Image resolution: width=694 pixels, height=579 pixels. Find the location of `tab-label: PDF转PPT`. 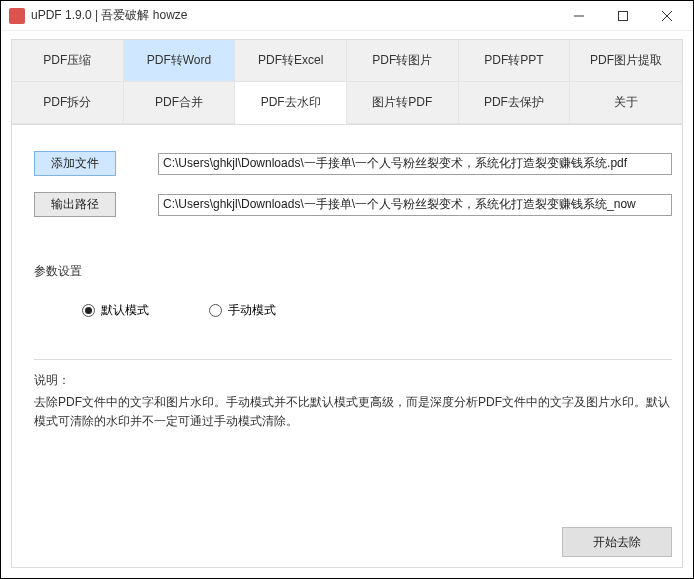

tab-label: PDF转PPT is located at coordinates (514, 60).